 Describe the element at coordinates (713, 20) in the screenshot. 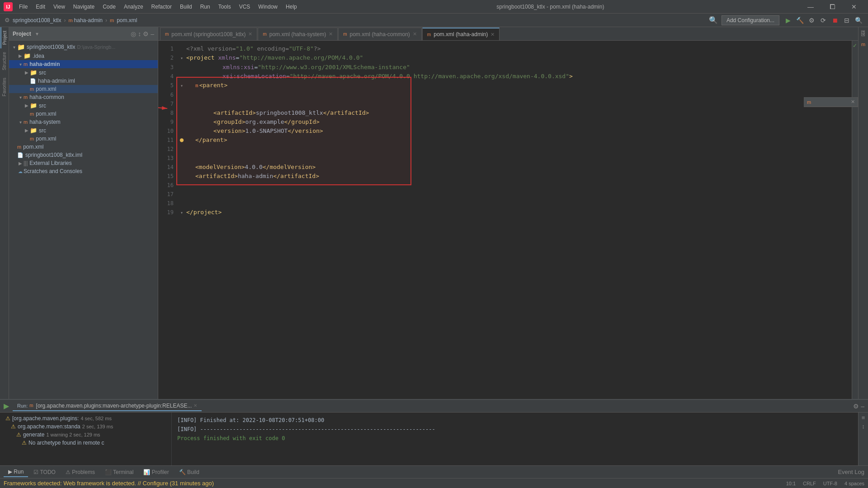

I see `search-icon: 🔍` at that location.